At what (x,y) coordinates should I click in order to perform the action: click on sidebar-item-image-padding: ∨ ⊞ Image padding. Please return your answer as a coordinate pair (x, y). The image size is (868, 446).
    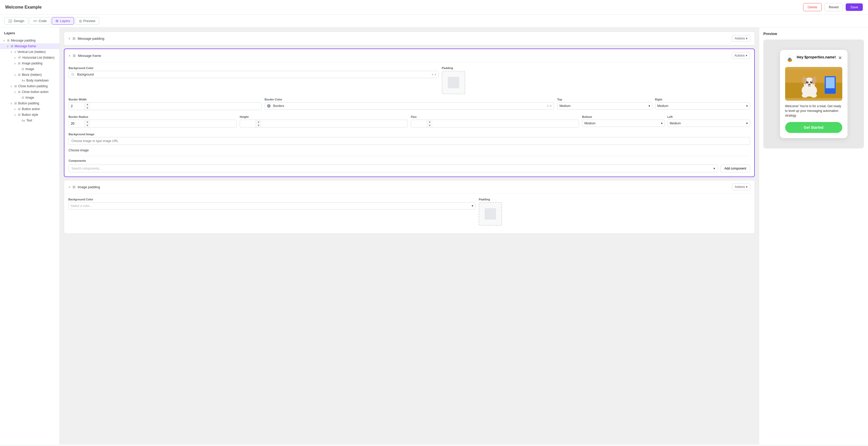
    Looking at the image, I should click on (30, 63).